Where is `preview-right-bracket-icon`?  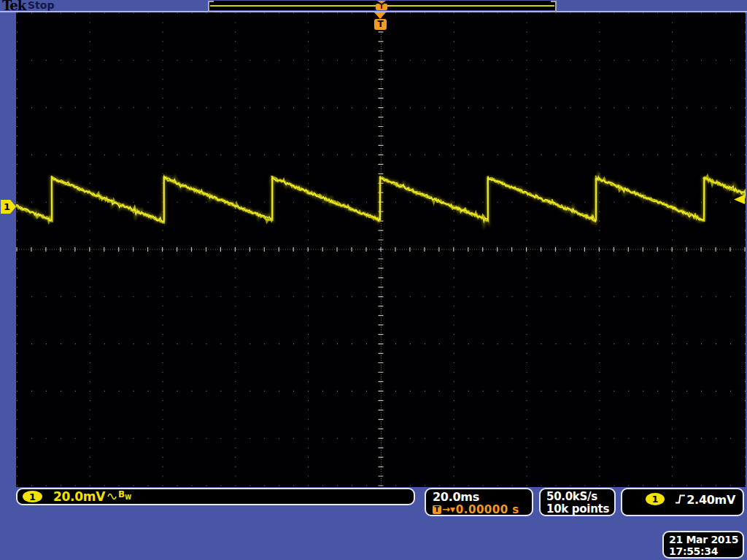
preview-right-bracket-icon is located at coordinates (554, 7).